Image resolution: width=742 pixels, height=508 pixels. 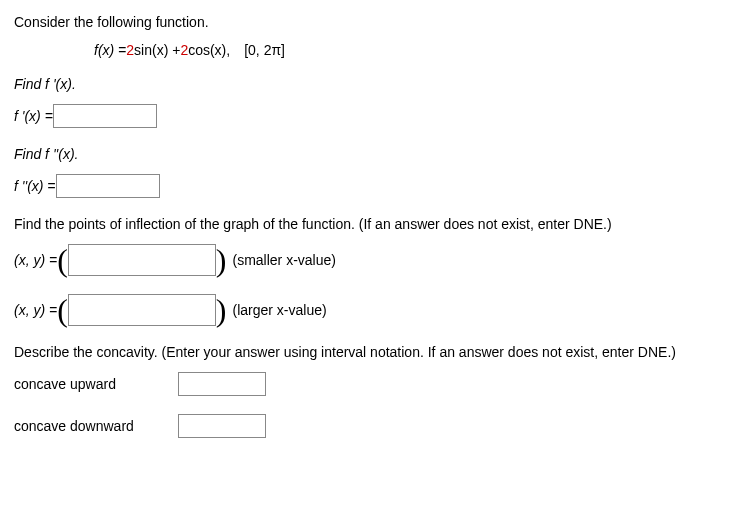 I want to click on fprime-input, so click(x=105, y=116).